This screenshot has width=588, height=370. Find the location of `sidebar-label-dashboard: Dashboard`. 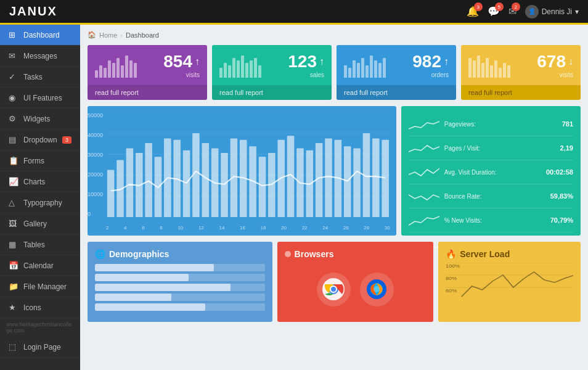

sidebar-label-dashboard: Dashboard is located at coordinates (42, 35).